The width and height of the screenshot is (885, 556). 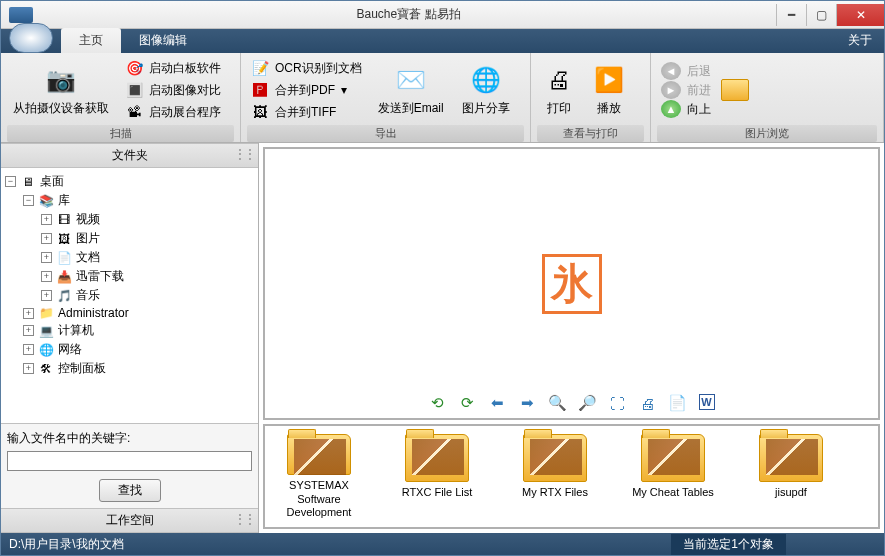 What do you see at coordinates (559, 90) in the screenshot?
I see `print-button: 🖨 打印` at bounding box center [559, 90].